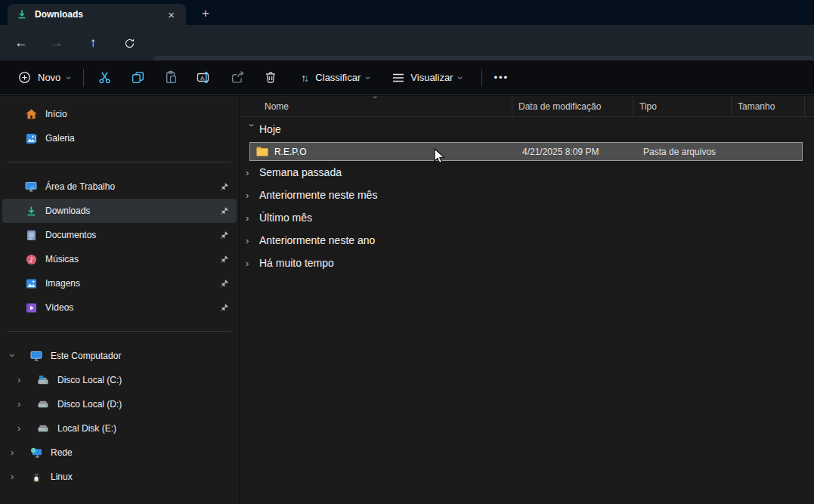 This screenshot has height=504, width=814. Describe the element at coordinates (119, 428) in the screenshot. I see `sidebar-item-local-disk-e: › Local Disk (E:)` at that location.